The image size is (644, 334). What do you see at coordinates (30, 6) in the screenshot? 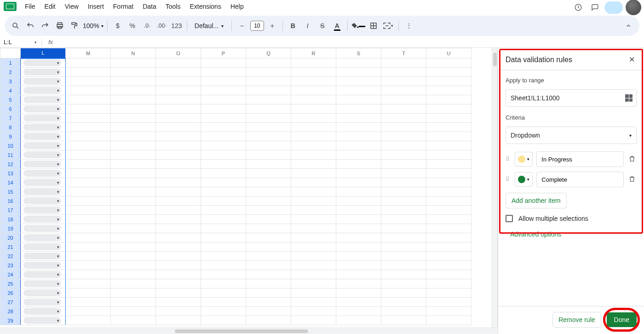
I see `menu-file: File` at bounding box center [30, 6].